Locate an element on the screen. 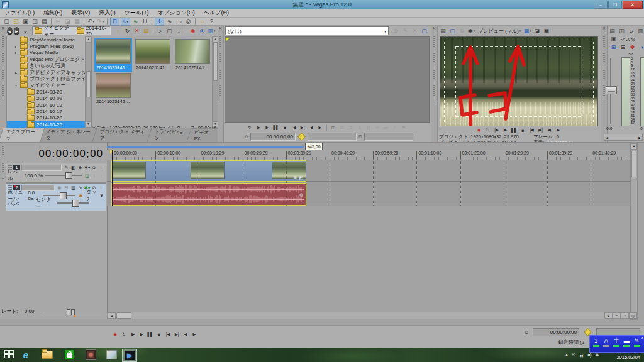  network-icon: ⣴ is located at coordinates (582, 354).